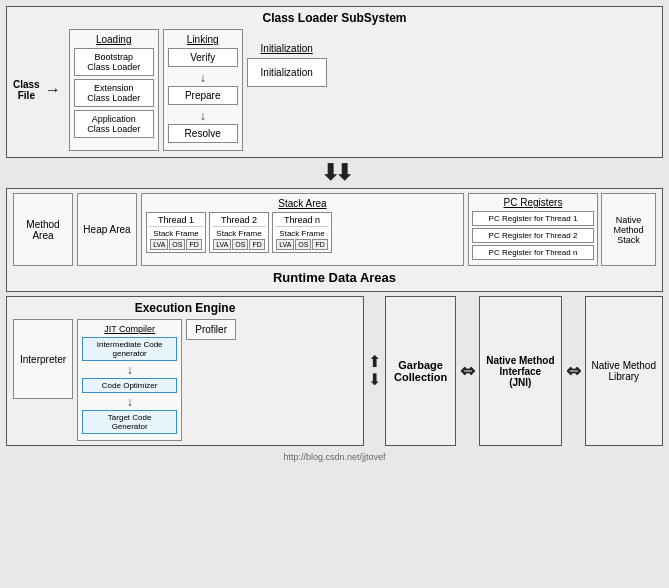 The width and height of the screenshot is (669, 588). Describe the element at coordinates (203, 96) in the screenshot. I see `prepare-item: Prepare` at that location.